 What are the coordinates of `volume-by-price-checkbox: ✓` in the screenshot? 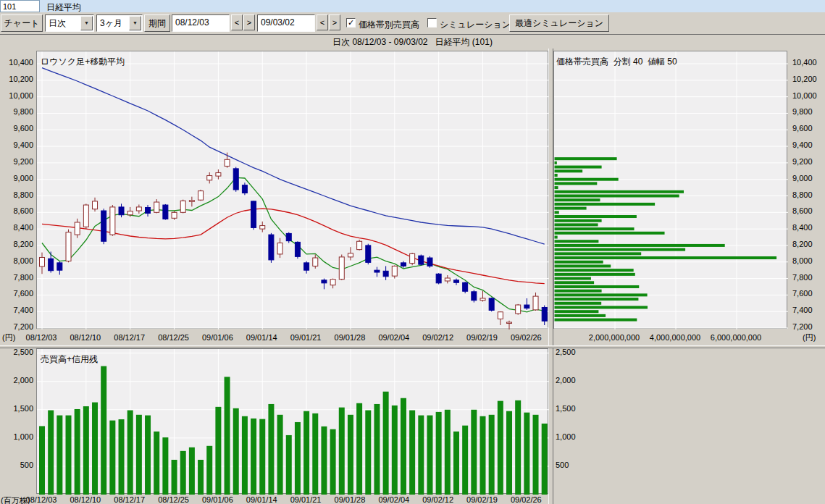 It's located at (351, 23).